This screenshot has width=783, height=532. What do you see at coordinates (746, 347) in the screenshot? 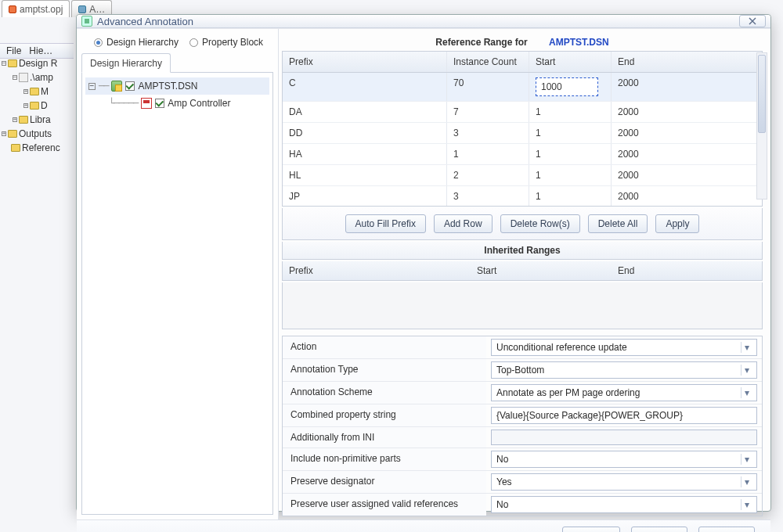
I see `chevron-down-icon: ▾` at bounding box center [746, 347].